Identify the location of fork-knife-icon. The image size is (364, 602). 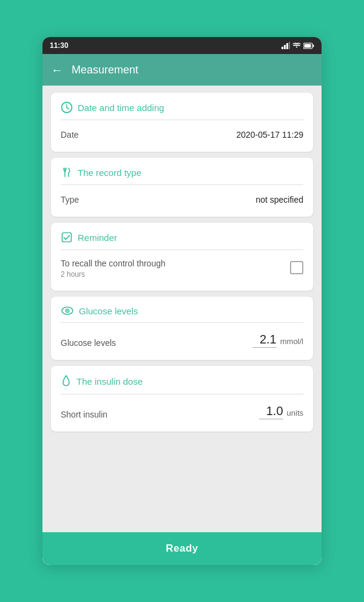
(67, 172).